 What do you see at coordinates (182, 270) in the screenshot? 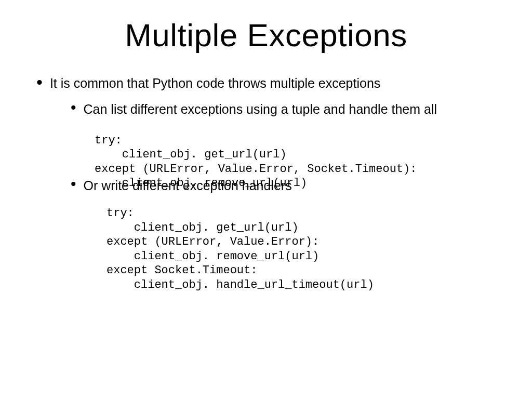
I see `code-line: except Socket.Timeout:` at bounding box center [182, 270].